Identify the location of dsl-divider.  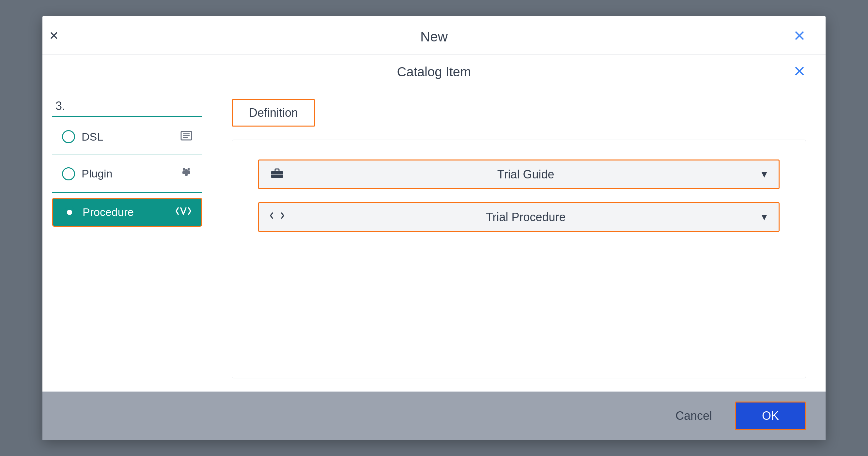
(127, 155).